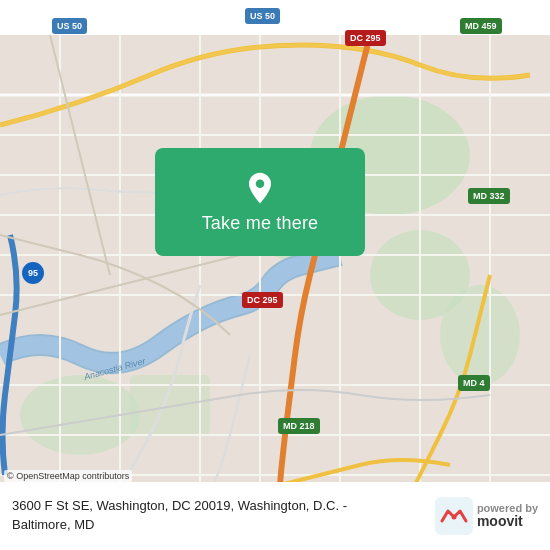  Describe the element at coordinates (474, 383) in the screenshot. I see `road-badge-md4: MD 4` at that location.